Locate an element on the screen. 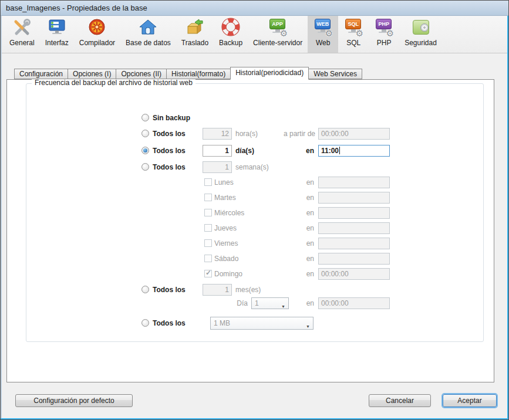  toolbar-item-general: General is located at coordinates (22, 34).